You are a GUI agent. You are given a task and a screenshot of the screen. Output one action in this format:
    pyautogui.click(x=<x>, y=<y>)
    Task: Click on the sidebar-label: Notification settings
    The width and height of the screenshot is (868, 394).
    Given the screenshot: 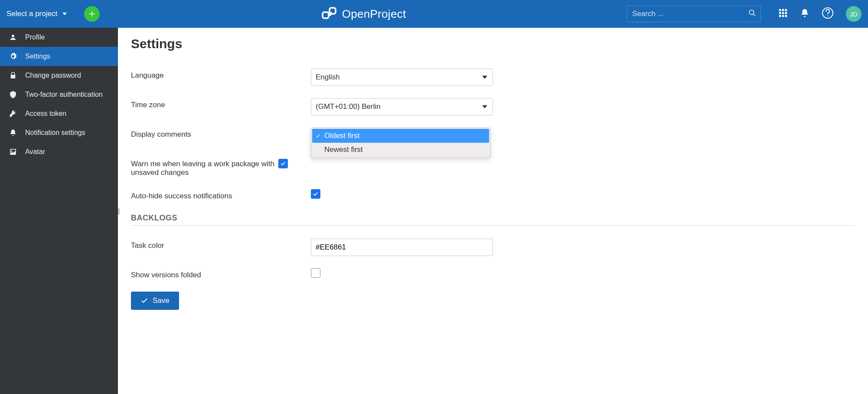 What is the action you would take?
    pyautogui.click(x=55, y=133)
    